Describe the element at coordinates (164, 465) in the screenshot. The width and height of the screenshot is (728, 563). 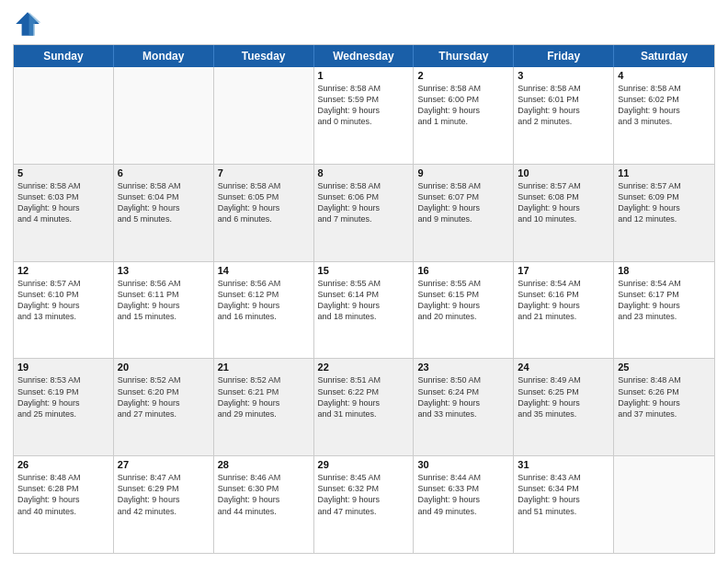
I see `day-number: 27` at that location.